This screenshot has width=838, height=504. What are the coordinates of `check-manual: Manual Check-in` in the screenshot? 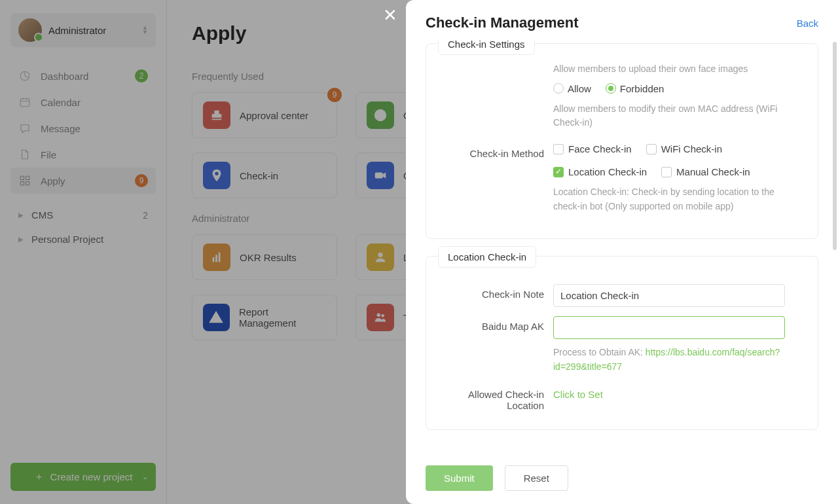 It's located at (706, 171).